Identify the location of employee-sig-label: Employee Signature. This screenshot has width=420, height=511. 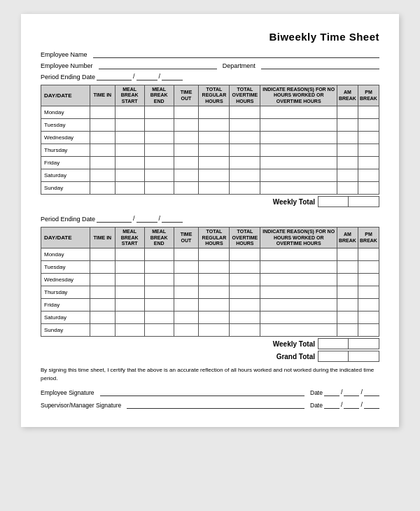
(67, 393).